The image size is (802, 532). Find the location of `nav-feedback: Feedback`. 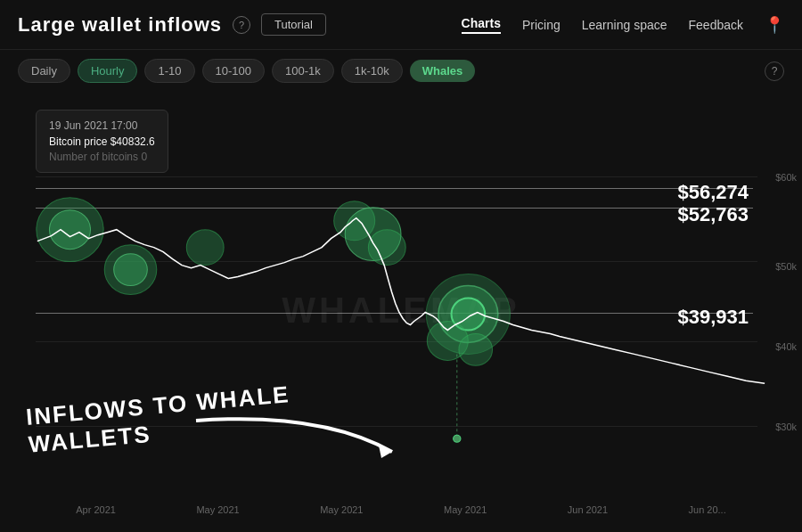

nav-feedback: Feedback is located at coordinates (716, 25).